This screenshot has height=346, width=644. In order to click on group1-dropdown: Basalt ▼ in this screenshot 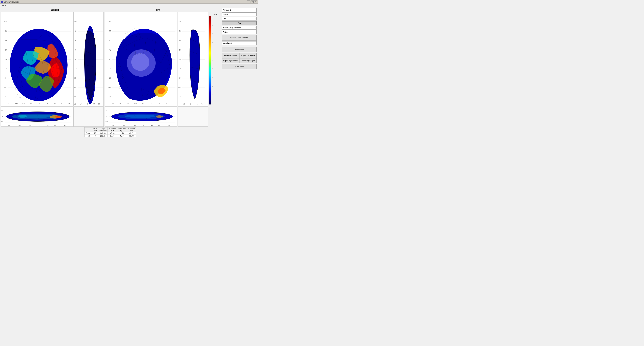, I will do `click(239, 14)`.